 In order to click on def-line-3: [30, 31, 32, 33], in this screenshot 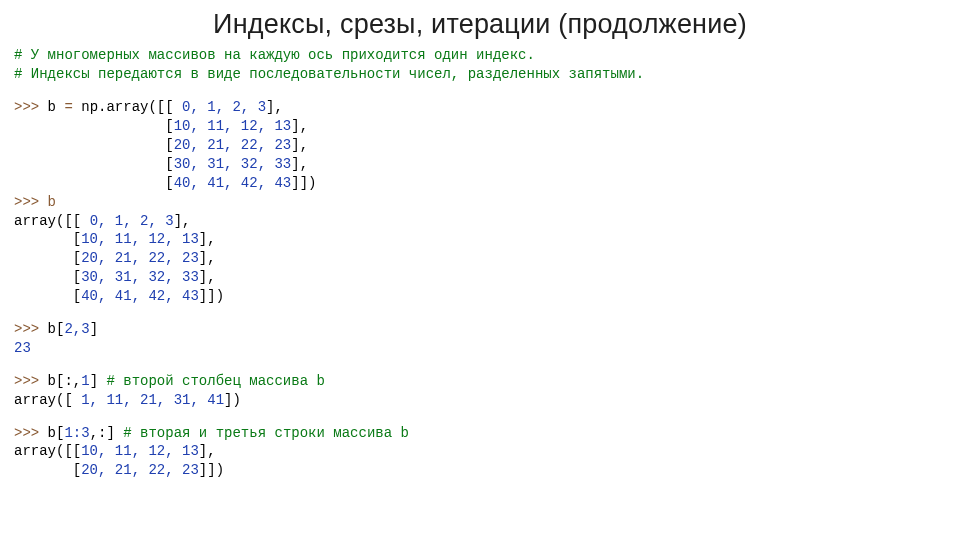, I will do `click(480, 164)`.